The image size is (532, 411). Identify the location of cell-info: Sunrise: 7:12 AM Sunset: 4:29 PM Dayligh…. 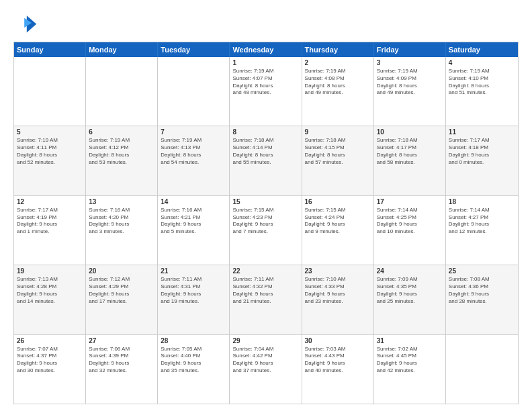
(122, 290).